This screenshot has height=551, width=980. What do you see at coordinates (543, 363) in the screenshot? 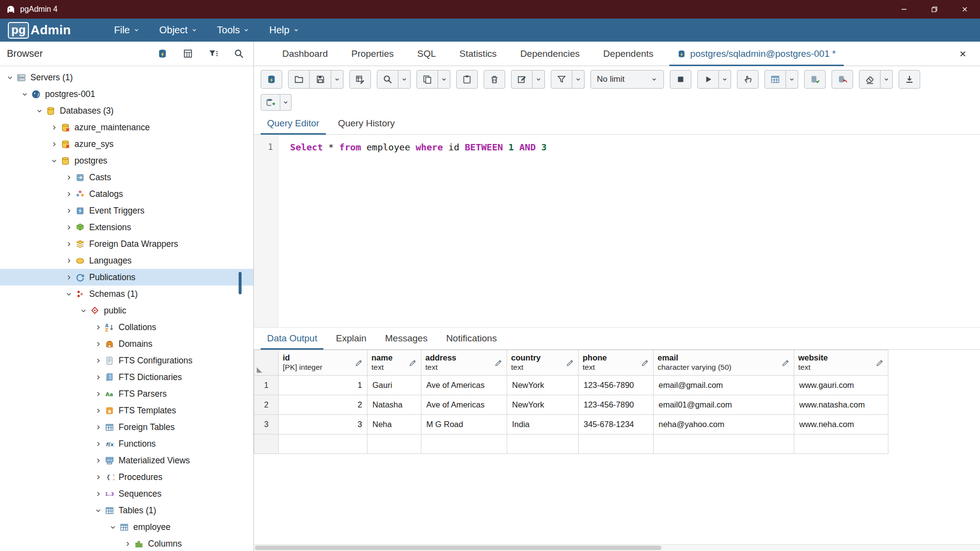
I see `column-header-country: countrytext` at bounding box center [543, 363].